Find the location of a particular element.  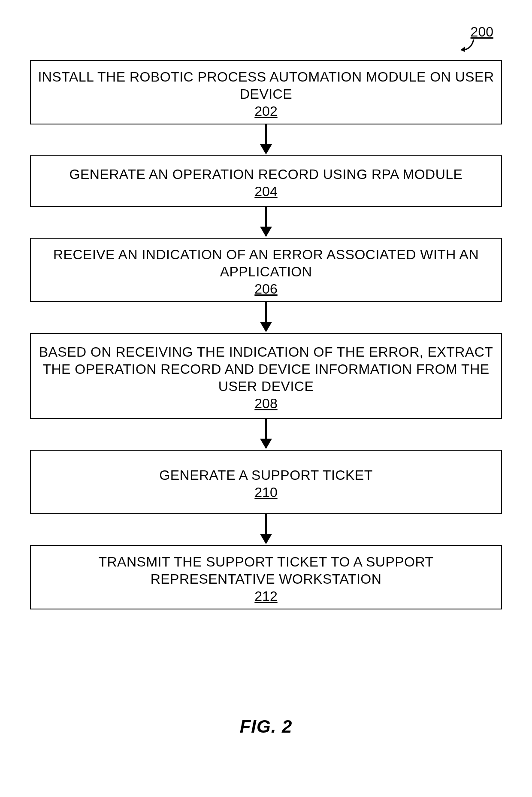

flow-step-202: INSTALL THE ROBOTIC PROCESS AUTOMATION M… is located at coordinates (266, 92).